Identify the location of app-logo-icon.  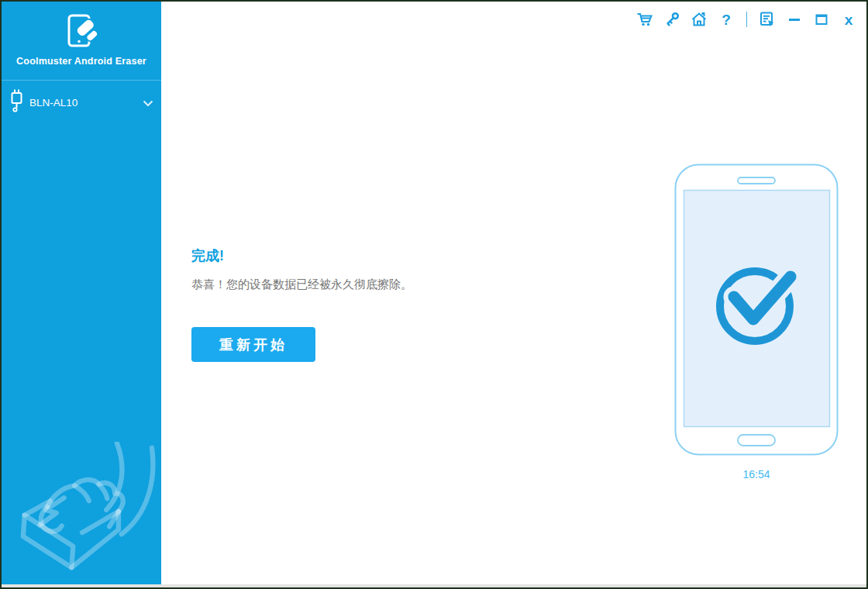
(81, 33).